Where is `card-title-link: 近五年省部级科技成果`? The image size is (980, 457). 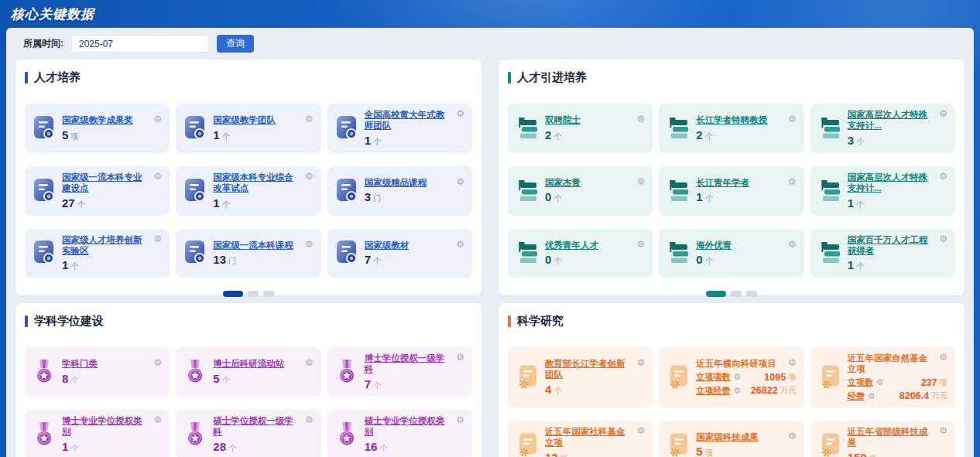
card-title-link: 近五年省部级科技成果 is located at coordinates (892, 438).